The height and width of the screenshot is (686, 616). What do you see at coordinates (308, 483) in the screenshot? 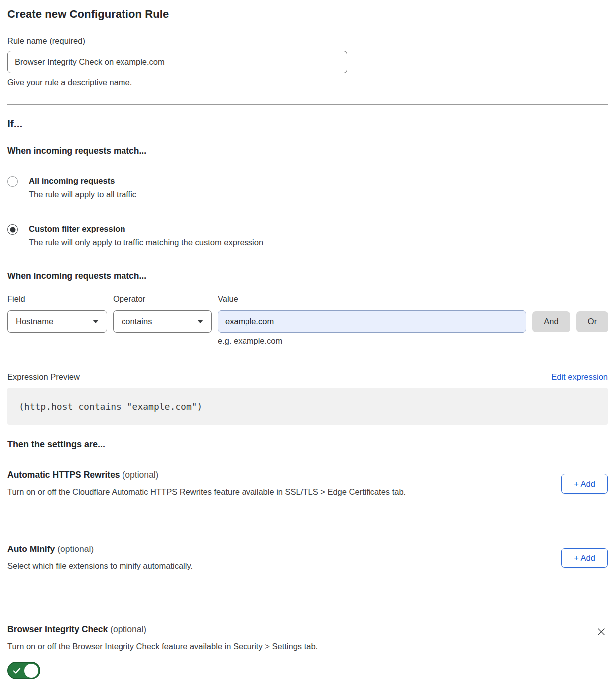
I see `setting-automatic-https-rewrites: Automatic HTTPS Rewrites (optional) Turn…` at bounding box center [308, 483].